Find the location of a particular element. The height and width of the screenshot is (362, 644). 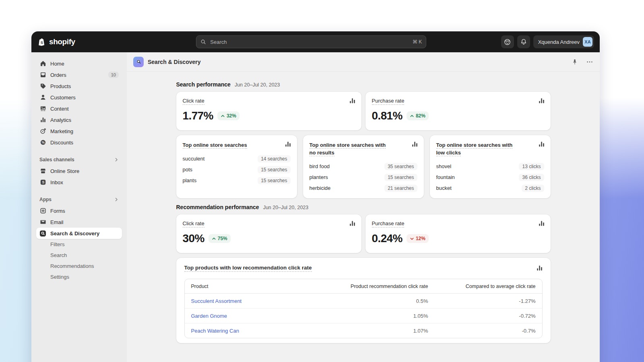

search-term: planters is located at coordinates (319, 177).